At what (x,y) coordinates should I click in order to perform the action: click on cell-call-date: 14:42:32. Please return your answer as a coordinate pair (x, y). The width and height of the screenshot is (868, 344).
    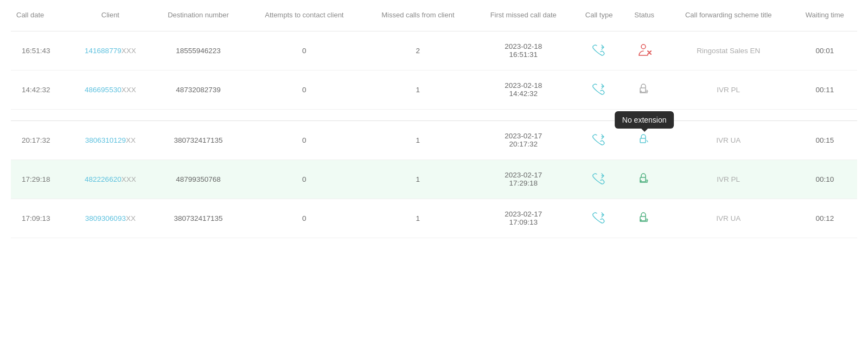
    Looking at the image, I should click on (40, 90).